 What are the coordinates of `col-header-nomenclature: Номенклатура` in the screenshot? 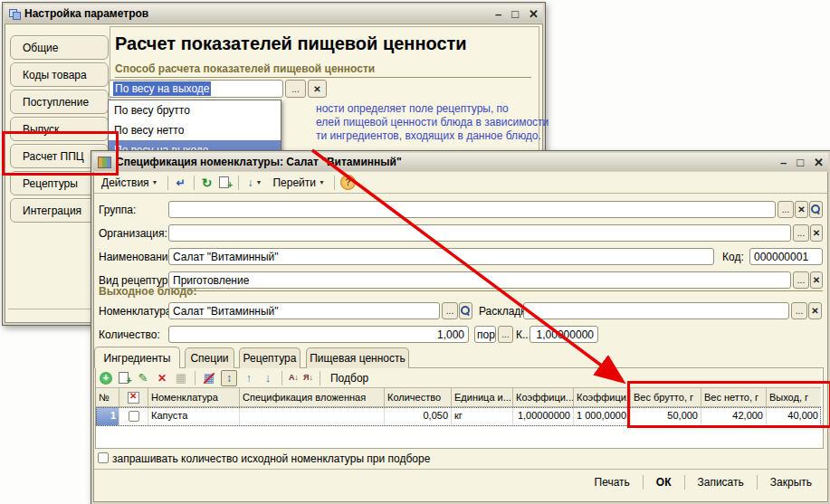 It's located at (194, 398).